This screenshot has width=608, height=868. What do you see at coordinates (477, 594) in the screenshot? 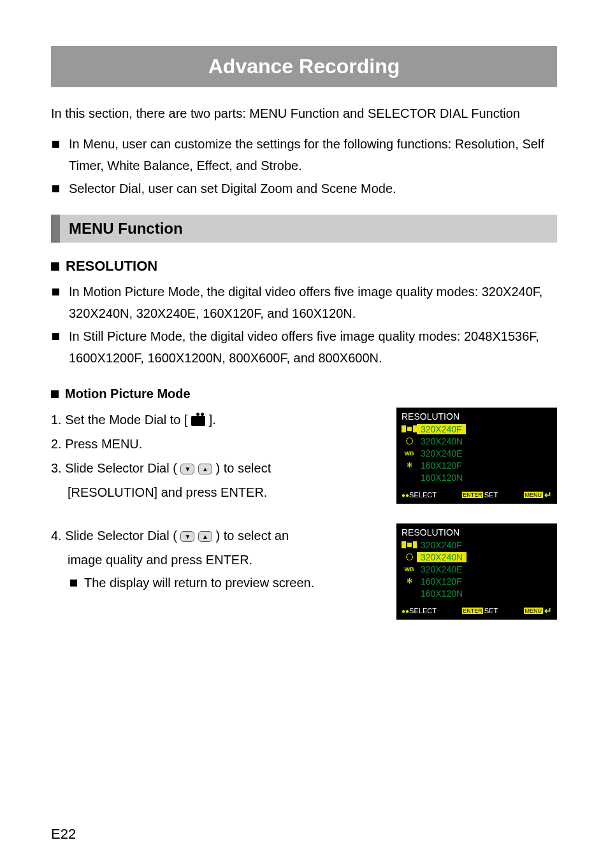
I see `ui2-row-4: 160X120N` at bounding box center [477, 594].